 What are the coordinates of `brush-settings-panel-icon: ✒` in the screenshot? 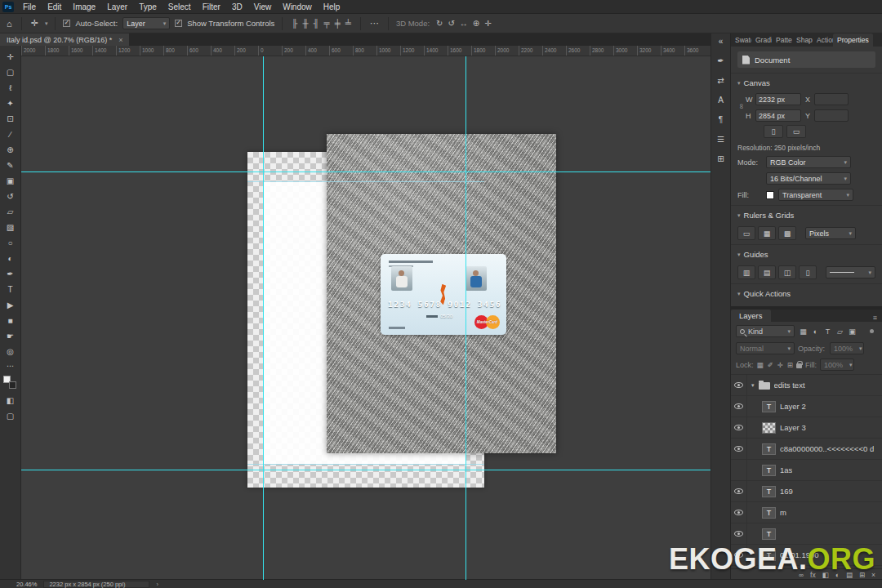 It's located at (720, 60).